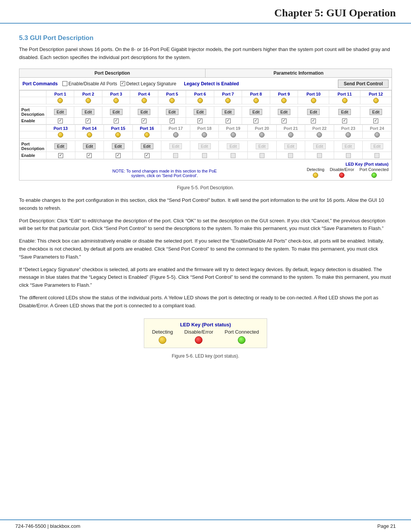  Describe the element at coordinates (60, 121) in the screenshot. I see `port1-enable-checkbox` at that location.